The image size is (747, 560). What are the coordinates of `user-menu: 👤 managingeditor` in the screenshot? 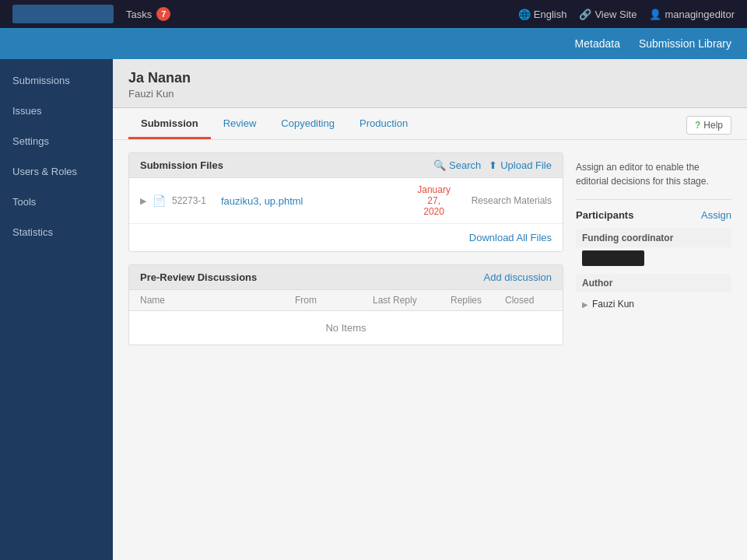 It's located at (692, 14).